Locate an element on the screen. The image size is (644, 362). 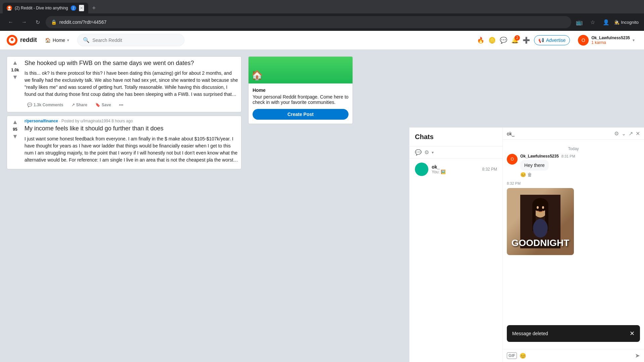
chat-popout-icon: ↗ is located at coordinates (631, 133).